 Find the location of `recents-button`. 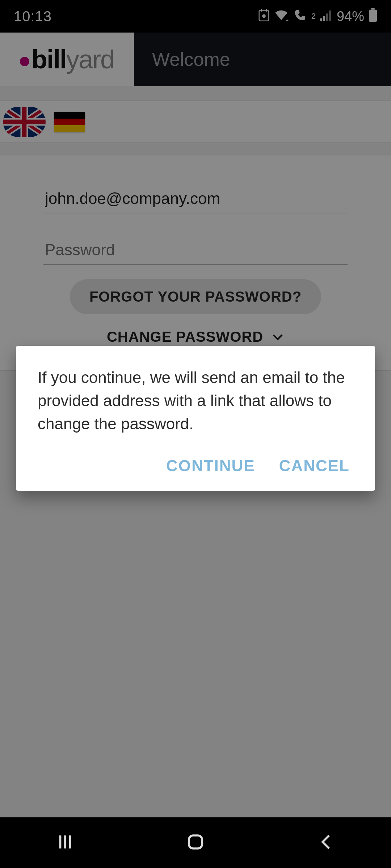

recents-button is located at coordinates (65, 843).